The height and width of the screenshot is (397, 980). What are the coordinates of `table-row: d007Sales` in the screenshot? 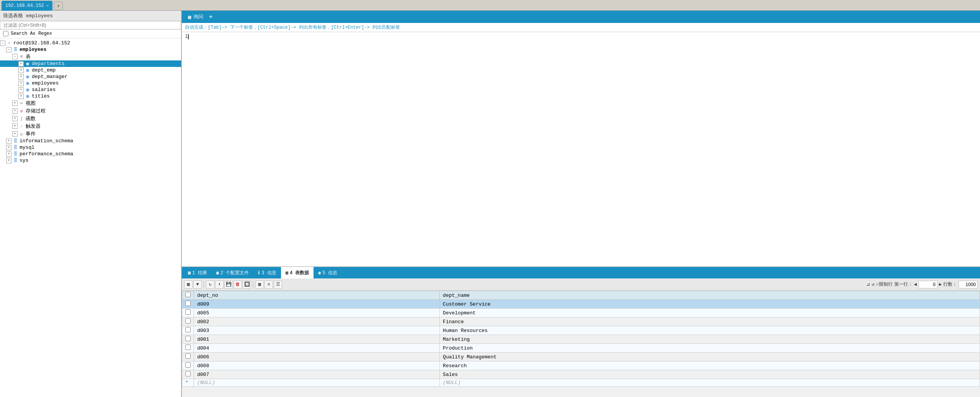 It's located at (581, 375).